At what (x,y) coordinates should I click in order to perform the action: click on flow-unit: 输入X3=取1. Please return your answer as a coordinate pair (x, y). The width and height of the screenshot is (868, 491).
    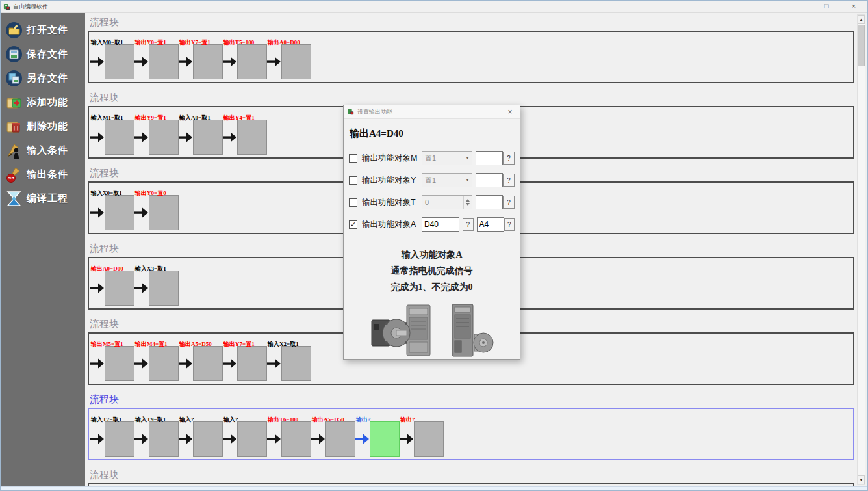
    Looking at the image, I should click on (157, 288).